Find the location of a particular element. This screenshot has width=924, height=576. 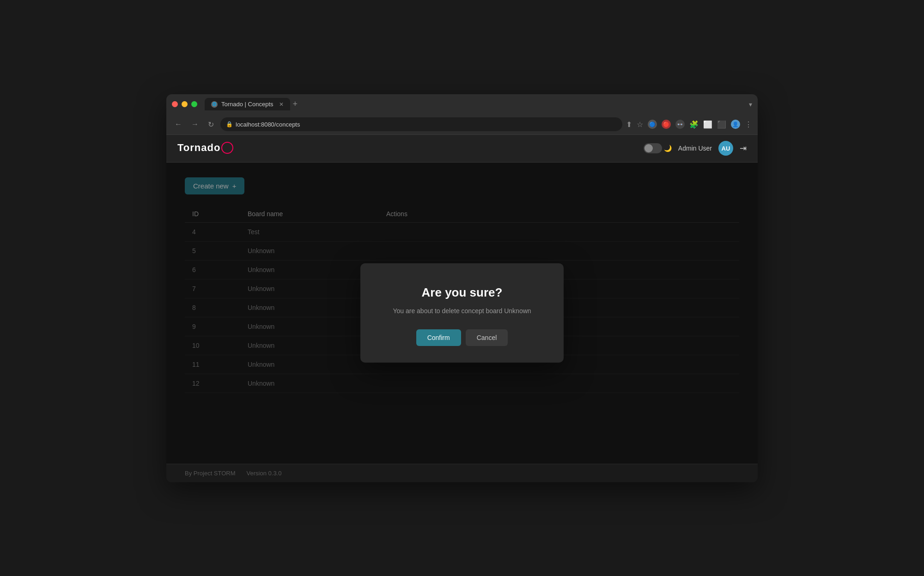

sidebar-icon: ⬜ is located at coordinates (708, 125).